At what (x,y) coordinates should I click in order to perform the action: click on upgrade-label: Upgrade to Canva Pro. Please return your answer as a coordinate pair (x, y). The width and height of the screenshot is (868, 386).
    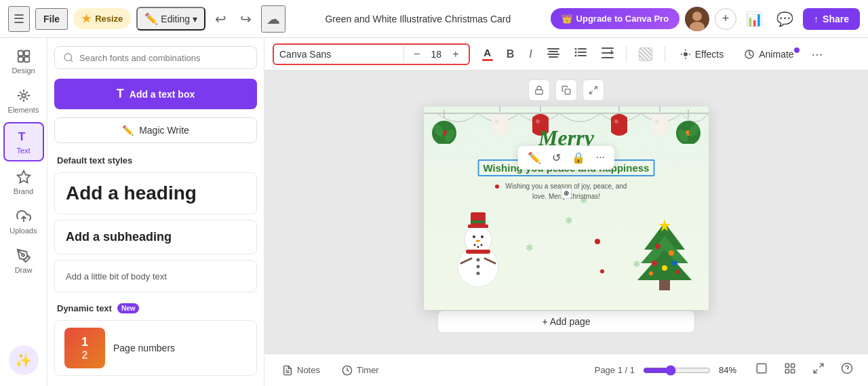
    Looking at the image, I should click on (623, 19).